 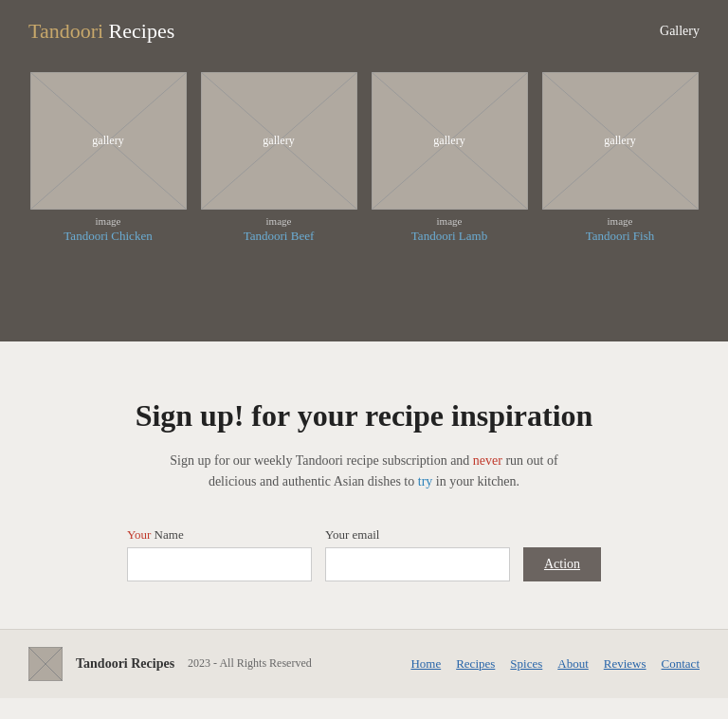 I want to click on email-form-group: Your email, so click(x=417, y=554).